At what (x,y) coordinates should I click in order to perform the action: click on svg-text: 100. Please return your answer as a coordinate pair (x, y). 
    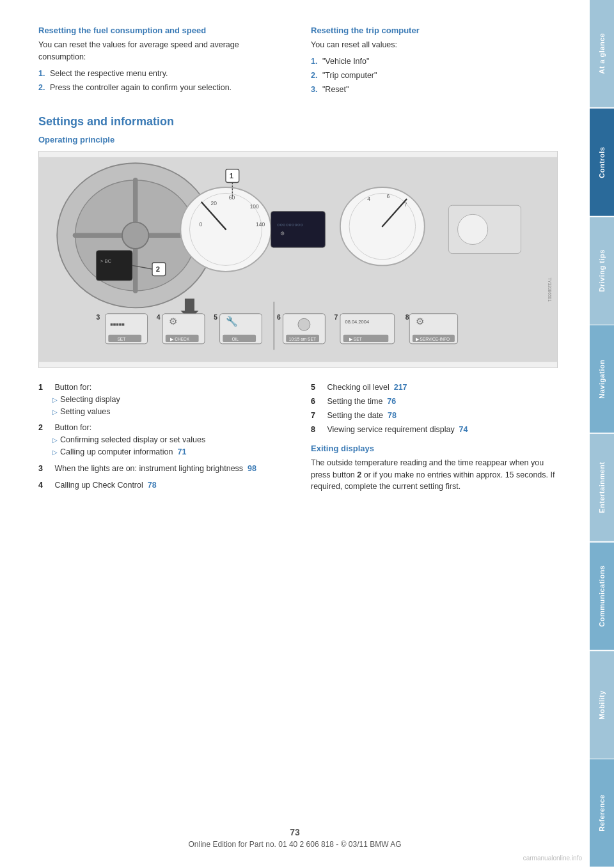
    Looking at the image, I should click on (255, 206).